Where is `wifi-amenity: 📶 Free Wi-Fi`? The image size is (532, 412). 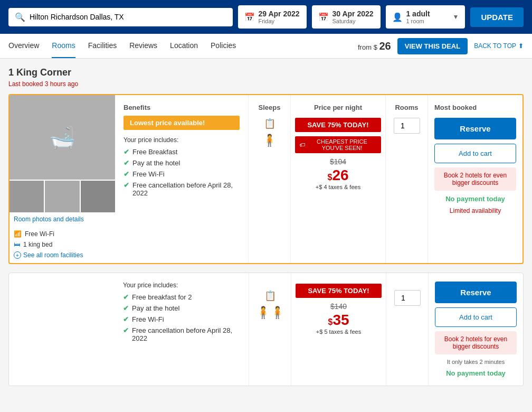
wifi-amenity: 📶 Free Wi-Fi is located at coordinates (62, 234).